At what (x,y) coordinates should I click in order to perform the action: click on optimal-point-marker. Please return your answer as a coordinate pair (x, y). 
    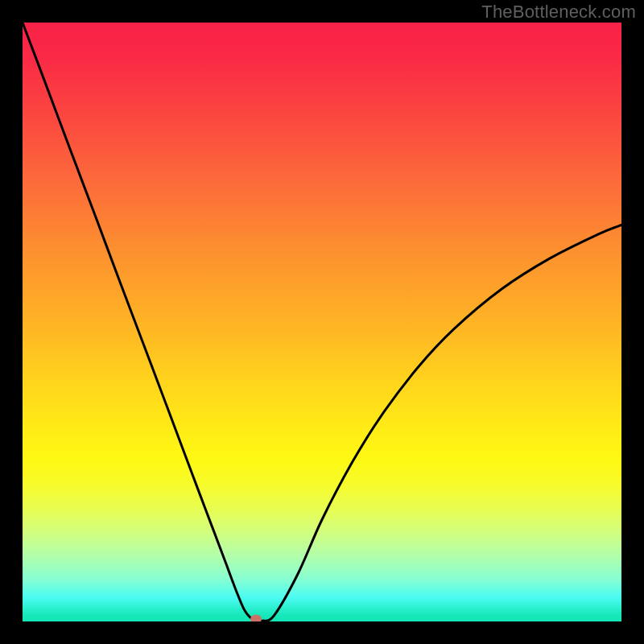
    Looking at the image, I should click on (256, 618).